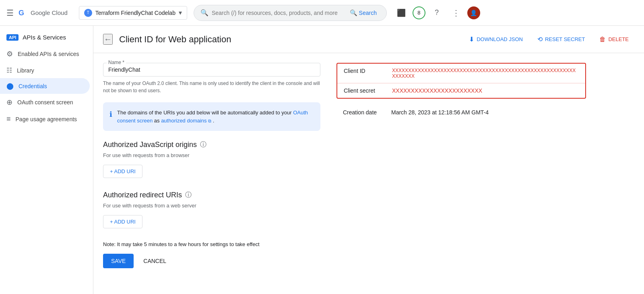 This screenshot has height=294, width=644. I want to click on js-origins-section: Authorized JavaScript origins ⓘ For use …, so click(212, 159).